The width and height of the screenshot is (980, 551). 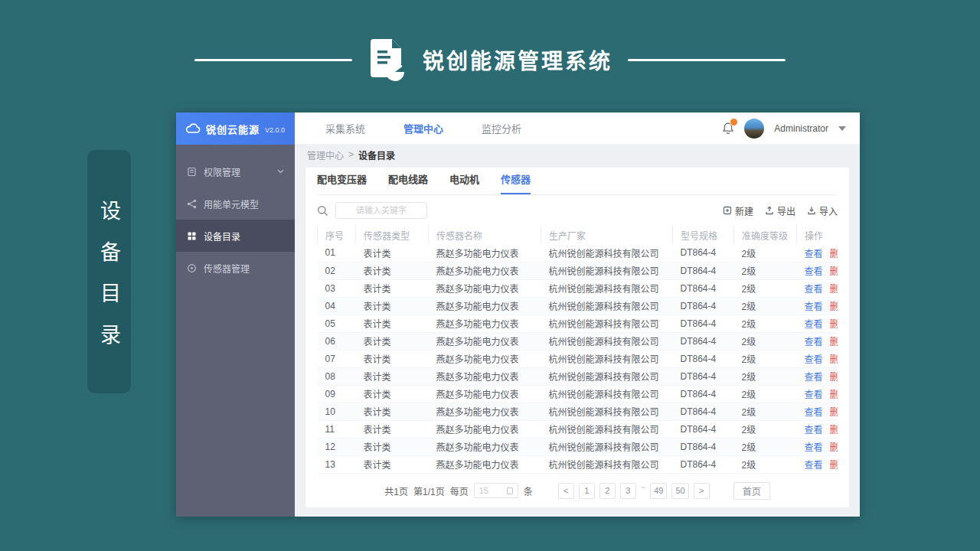 What do you see at coordinates (628, 491) in the screenshot?
I see `page-button-3: 3` at bounding box center [628, 491].